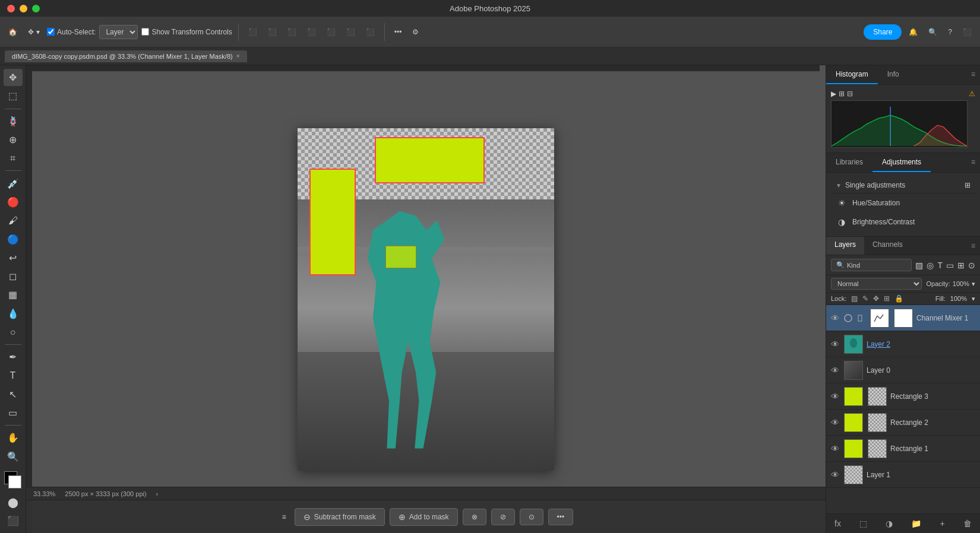  What do you see at coordinates (834, 94) in the screenshot?
I see `play-icon: ▶` at bounding box center [834, 94].